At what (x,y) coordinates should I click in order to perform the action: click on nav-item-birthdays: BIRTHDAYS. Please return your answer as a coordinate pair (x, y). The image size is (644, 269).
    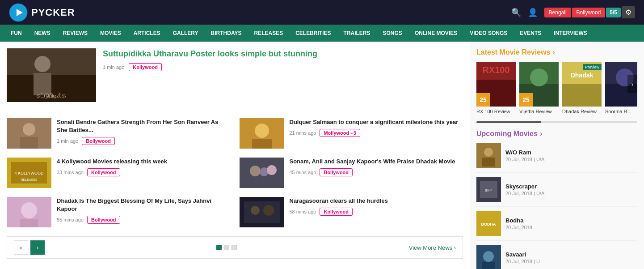
    Looking at the image, I should click on (226, 33).